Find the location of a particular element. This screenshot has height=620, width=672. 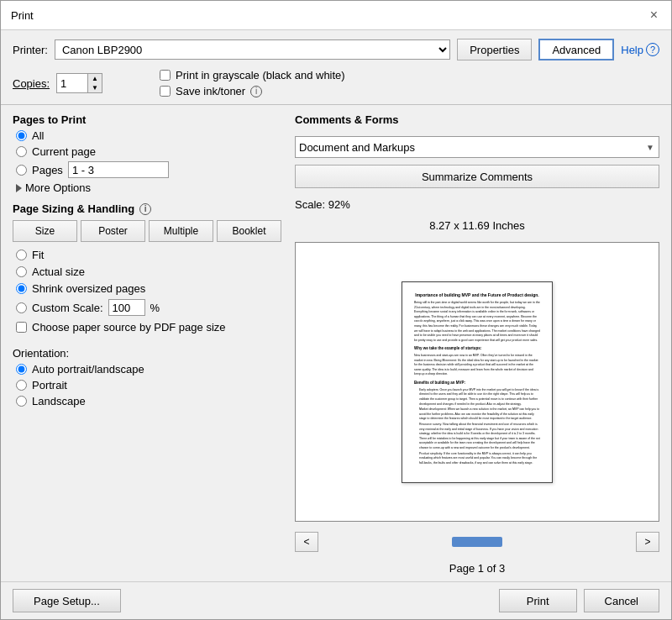

fit-label: Fit is located at coordinates (38, 255).